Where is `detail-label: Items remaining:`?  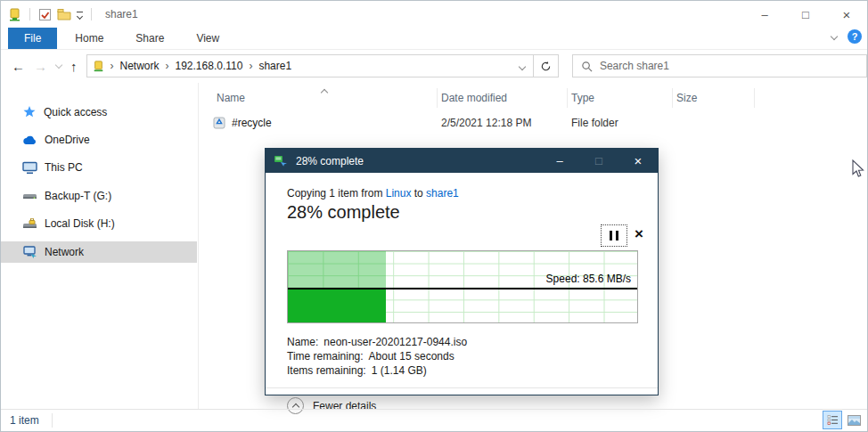
detail-label: Items remaining: is located at coordinates (326, 371).